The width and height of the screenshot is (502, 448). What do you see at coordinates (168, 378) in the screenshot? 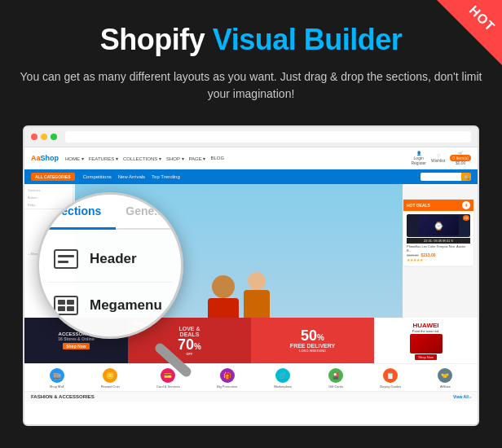
I see `service-card: 💳 Card & Services` at bounding box center [168, 378].